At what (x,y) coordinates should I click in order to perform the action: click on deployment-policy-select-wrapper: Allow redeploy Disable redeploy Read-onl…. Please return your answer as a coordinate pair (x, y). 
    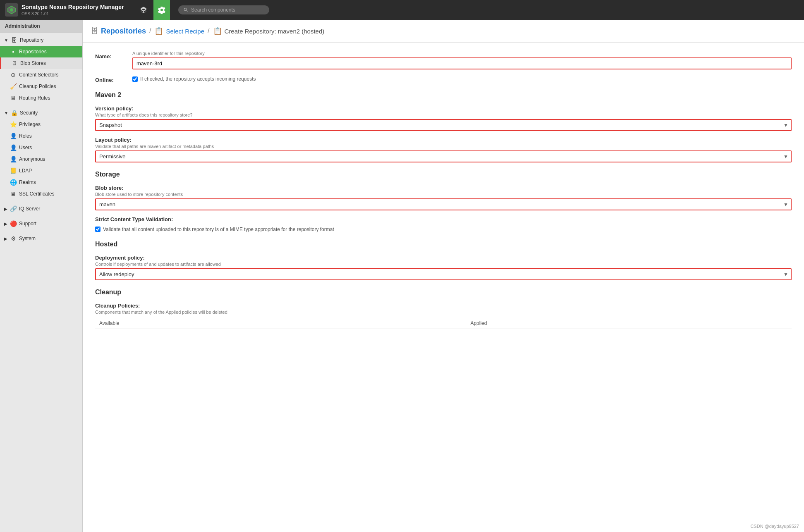
    Looking at the image, I should click on (443, 274).